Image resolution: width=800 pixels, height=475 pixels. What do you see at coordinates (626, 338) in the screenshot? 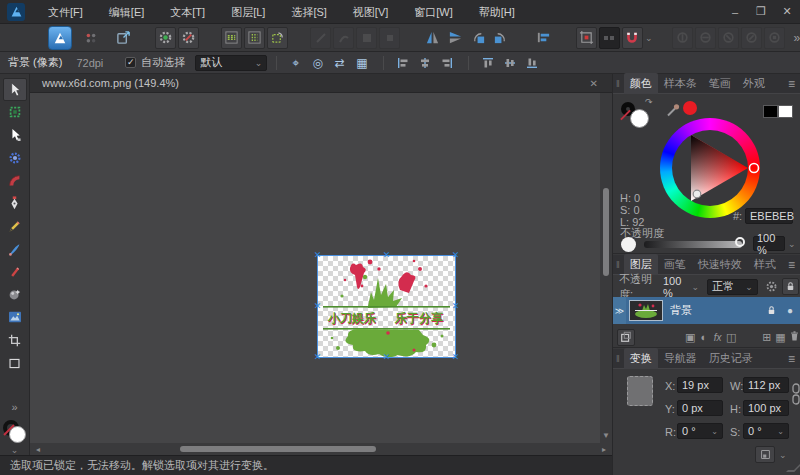
I see `edit-all-layers-button` at bounding box center [626, 338].